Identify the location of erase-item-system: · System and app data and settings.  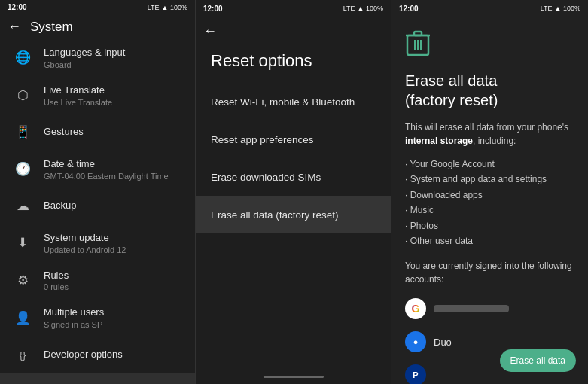
(489, 179).